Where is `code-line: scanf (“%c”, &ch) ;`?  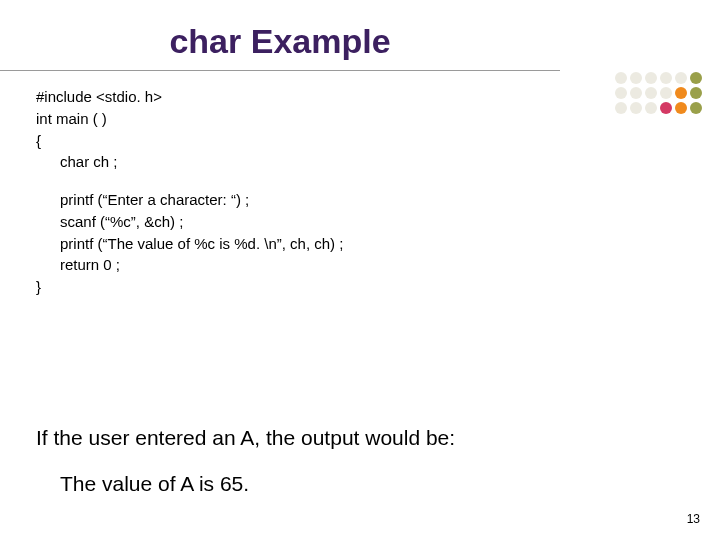
code-line: scanf (“%c”, &ch) ; is located at coordinates (360, 222).